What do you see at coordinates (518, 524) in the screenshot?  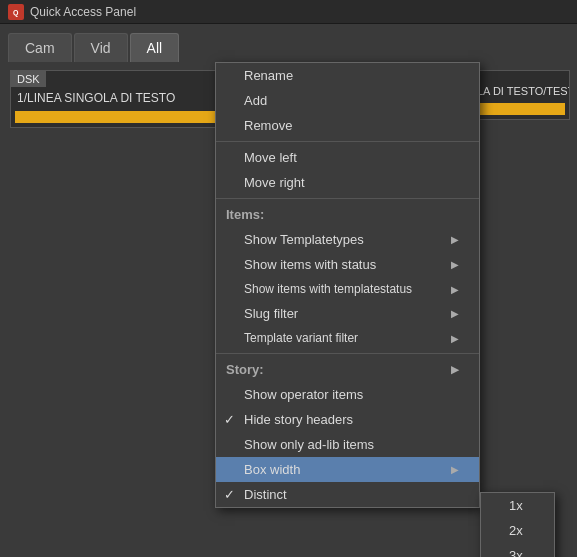 I see `box-width-submenu: 1x 2x 3x ✓ 4x` at bounding box center [518, 524].